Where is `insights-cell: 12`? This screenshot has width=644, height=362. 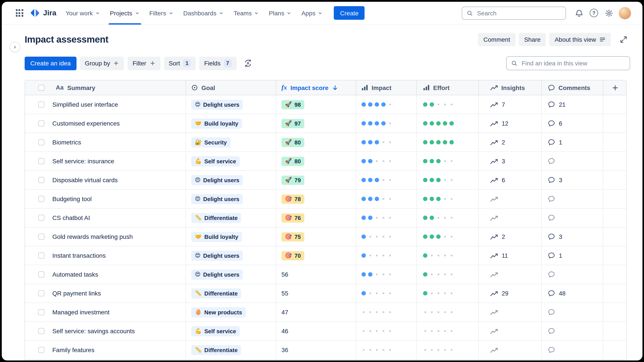 insights-cell: 12 is located at coordinates (510, 123).